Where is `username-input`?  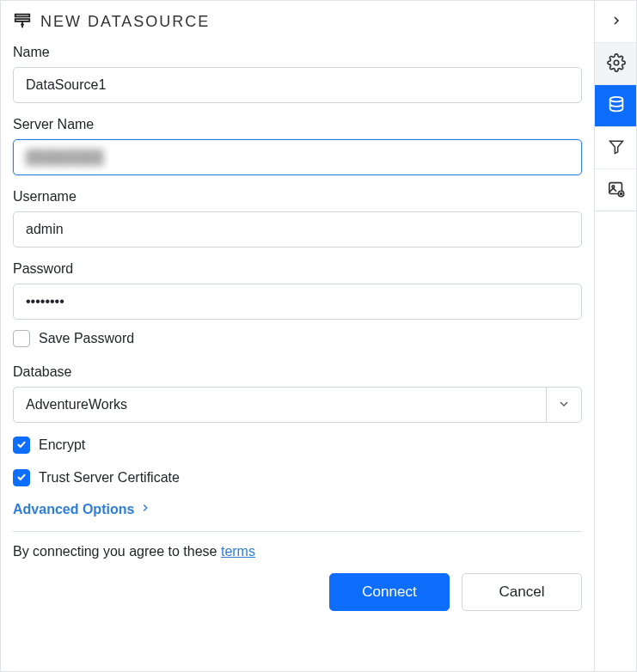
username-input is located at coordinates (297, 229).